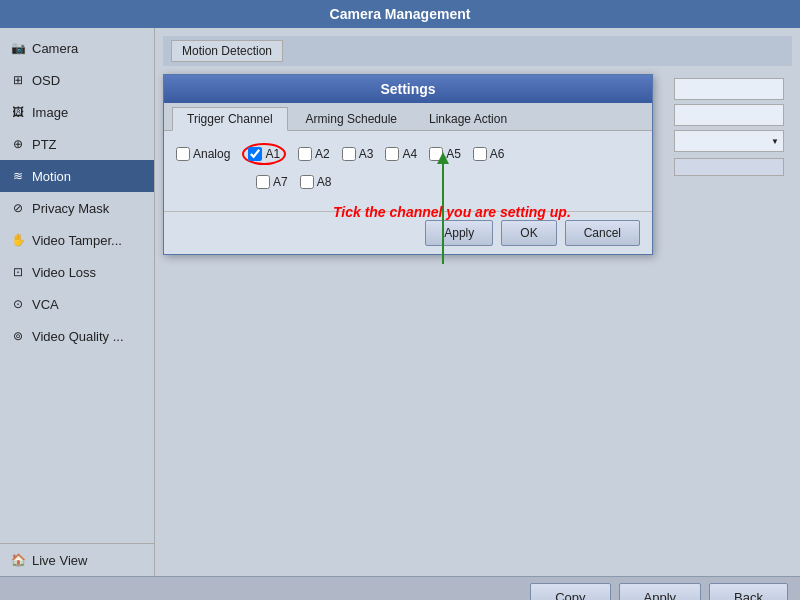  What do you see at coordinates (305, 154) in the screenshot?
I see `a2-checkbox` at bounding box center [305, 154].